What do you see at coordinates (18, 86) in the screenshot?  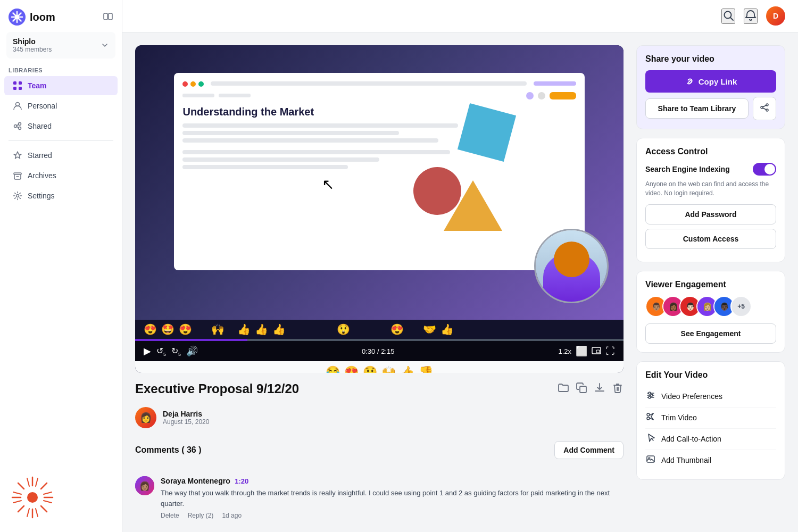 I see `team-icon` at bounding box center [18, 86].